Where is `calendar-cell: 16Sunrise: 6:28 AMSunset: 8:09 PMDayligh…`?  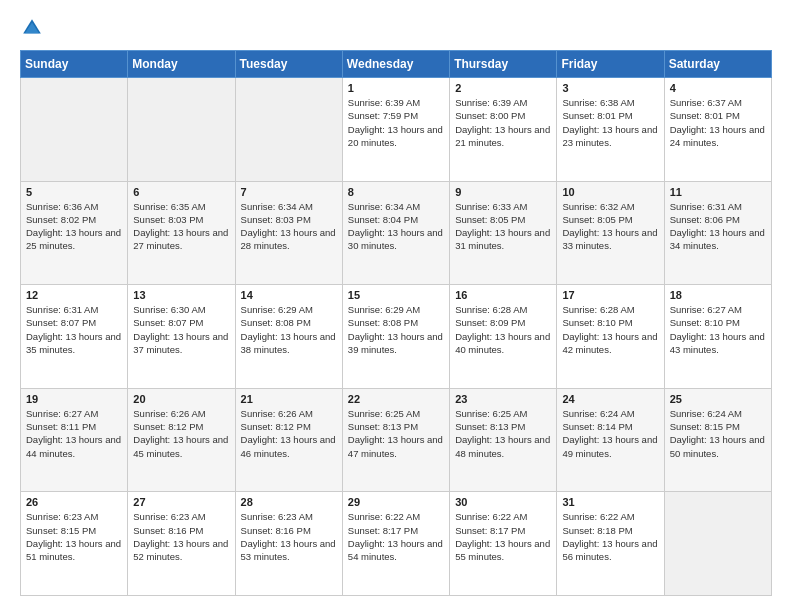 calendar-cell: 16Sunrise: 6:28 AMSunset: 8:09 PMDayligh… is located at coordinates (504, 337).